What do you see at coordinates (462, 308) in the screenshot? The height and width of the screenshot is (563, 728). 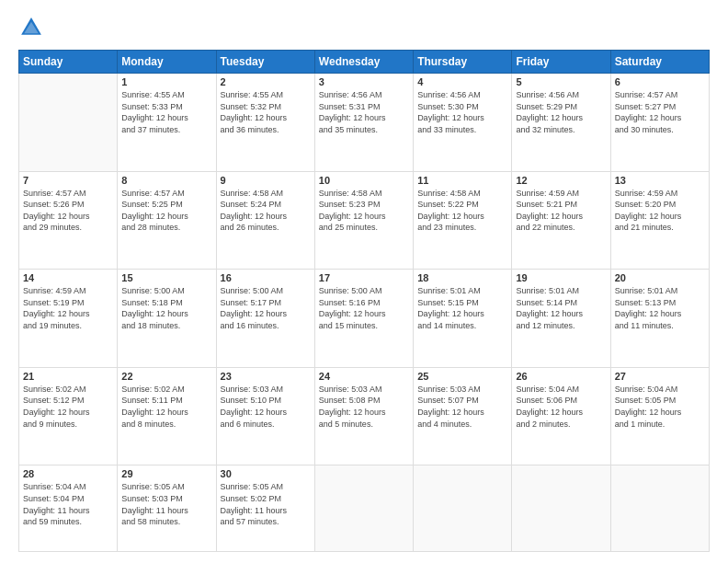 I see `day-info: Sunrise: 5:01 AM Sunset: 5:15 PM Dayligh…` at bounding box center [462, 308].